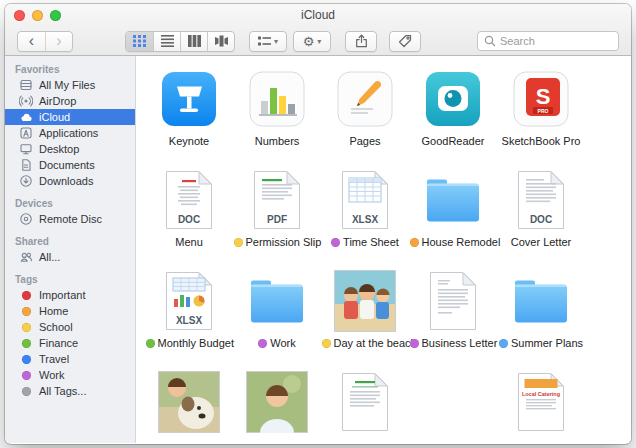  Describe the element at coordinates (70, 359) in the screenshot. I see `sidebar-item-travel: Travel` at that location.